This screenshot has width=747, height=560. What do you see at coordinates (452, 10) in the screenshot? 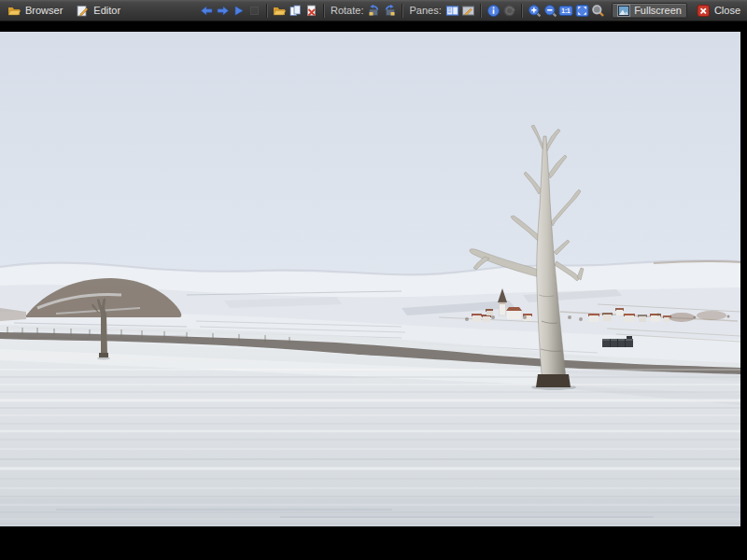
I see `browser-pane-button` at bounding box center [452, 10].